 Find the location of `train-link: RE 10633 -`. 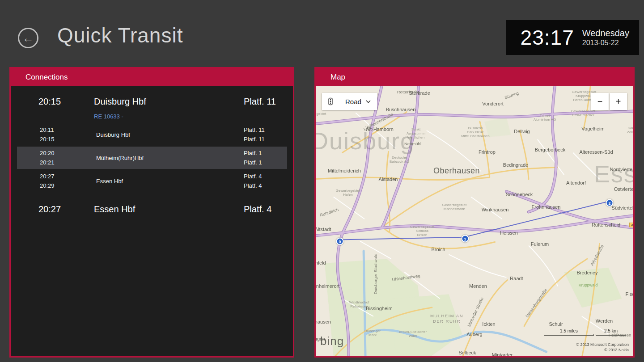

train-link: RE 10633 - is located at coordinates (152, 116).